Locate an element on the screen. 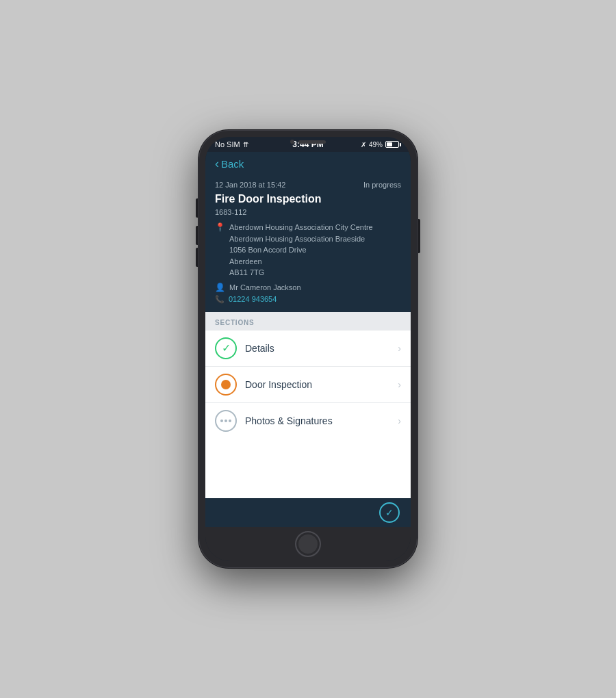 This screenshot has height=698, width=616. section-label-photos: Photos & Signatures is located at coordinates (318, 421).